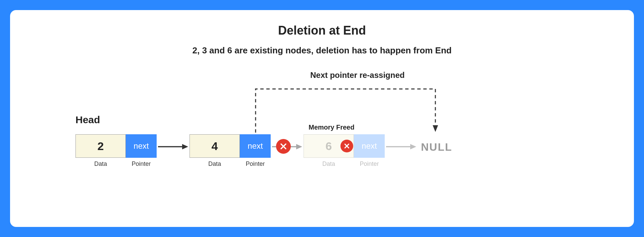 Image resolution: width=644 pixels, height=237 pixels. Describe the element at coordinates (358, 75) in the screenshot. I see `reassigned-label: Next pointer re-assigned` at that location.